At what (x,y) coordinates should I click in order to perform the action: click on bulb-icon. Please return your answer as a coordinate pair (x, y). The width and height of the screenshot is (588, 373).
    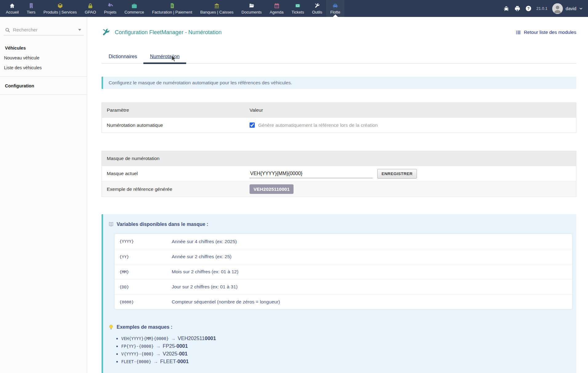
    Looking at the image, I should click on (111, 327).